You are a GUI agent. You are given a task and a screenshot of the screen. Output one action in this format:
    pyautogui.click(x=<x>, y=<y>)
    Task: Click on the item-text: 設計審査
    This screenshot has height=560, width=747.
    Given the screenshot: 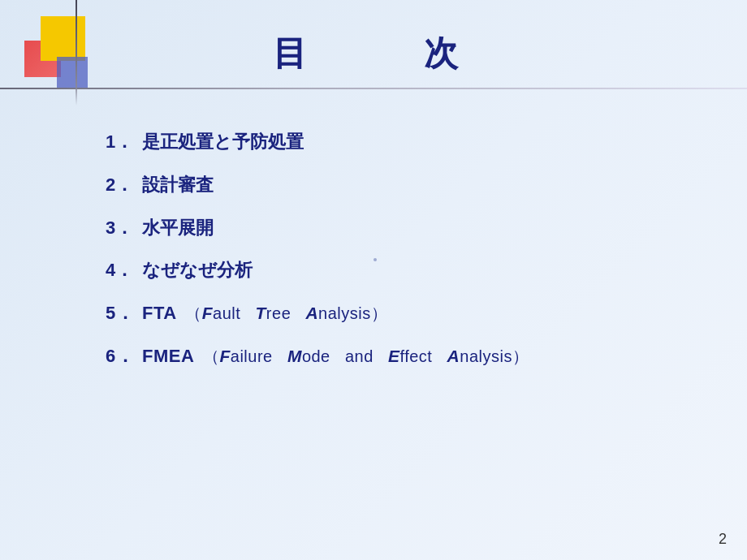 What is the action you would take?
    pyautogui.click(x=178, y=185)
    